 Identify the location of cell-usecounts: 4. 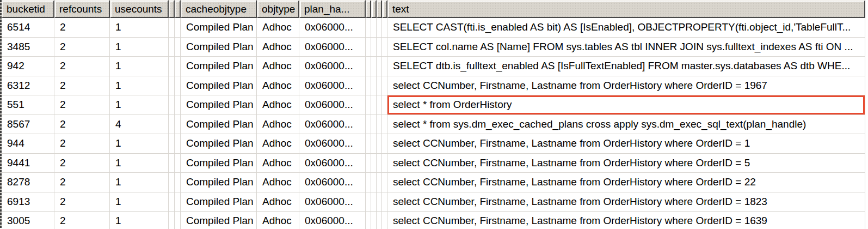
(139, 124).